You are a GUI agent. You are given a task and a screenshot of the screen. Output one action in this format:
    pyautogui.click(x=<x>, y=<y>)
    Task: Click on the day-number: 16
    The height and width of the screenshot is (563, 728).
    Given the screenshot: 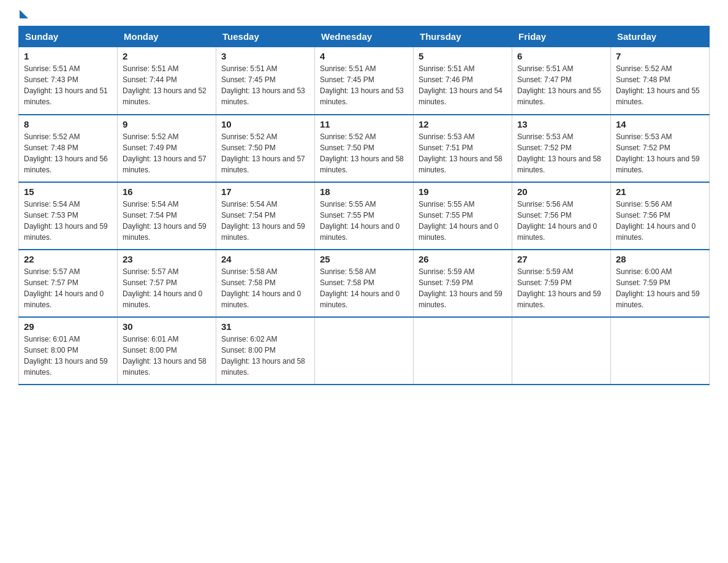 What is the action you would take?
    pyautogui.click(x=167, y=191)
    